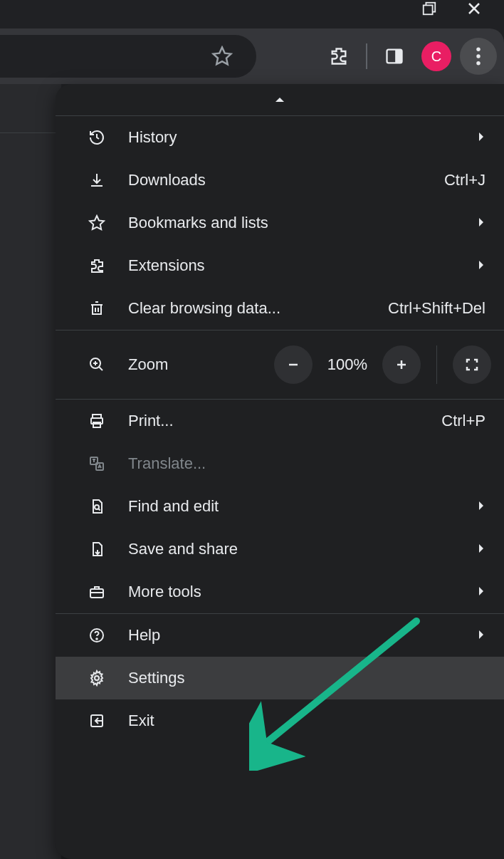  I want to click on browser-toolbar: C, so click(252, 56).